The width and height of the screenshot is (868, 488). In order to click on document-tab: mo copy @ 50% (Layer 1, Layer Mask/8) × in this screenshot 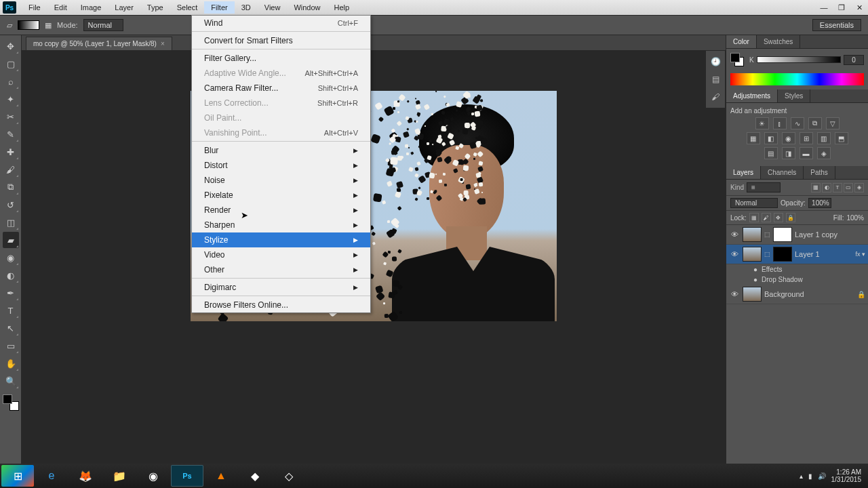, I will do `click(99, 43)`.